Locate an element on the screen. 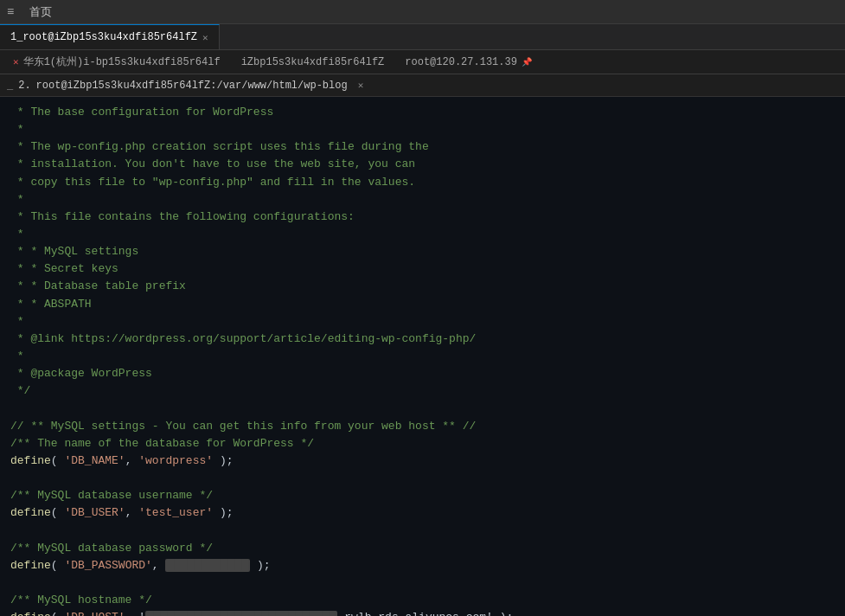 The width and height of the screenshot is (845, 616). prompt-icon: _ is located at coordinates (10, 86).